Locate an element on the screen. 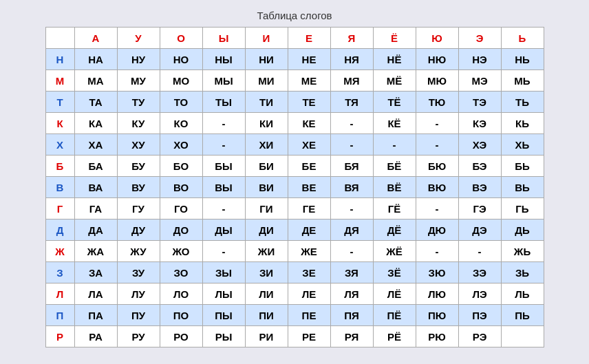 The width and height of the screenshot is (589, 364). syllable-cell: ЛЬ is located at coordinates (522, 295).